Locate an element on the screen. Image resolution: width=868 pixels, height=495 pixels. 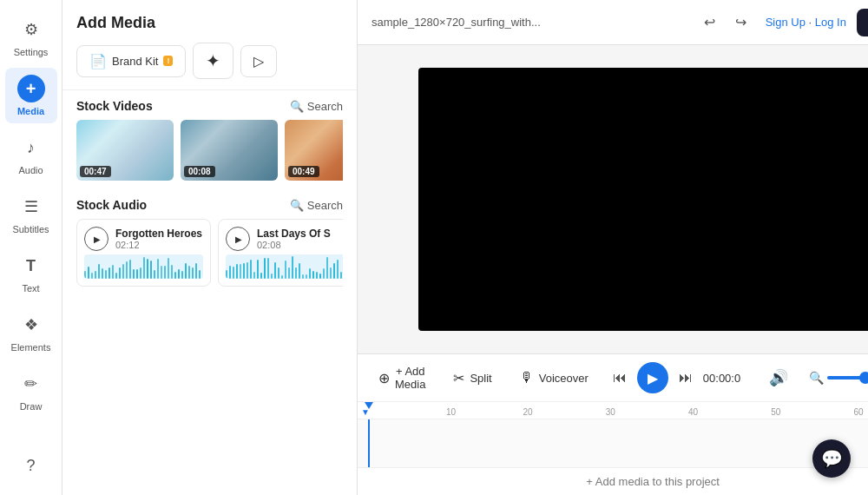
playhead-line is located at coordinates (369, 443).